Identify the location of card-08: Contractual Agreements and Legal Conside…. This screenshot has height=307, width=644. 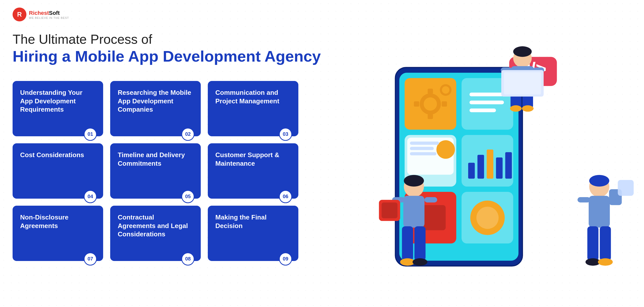
(155, 233).